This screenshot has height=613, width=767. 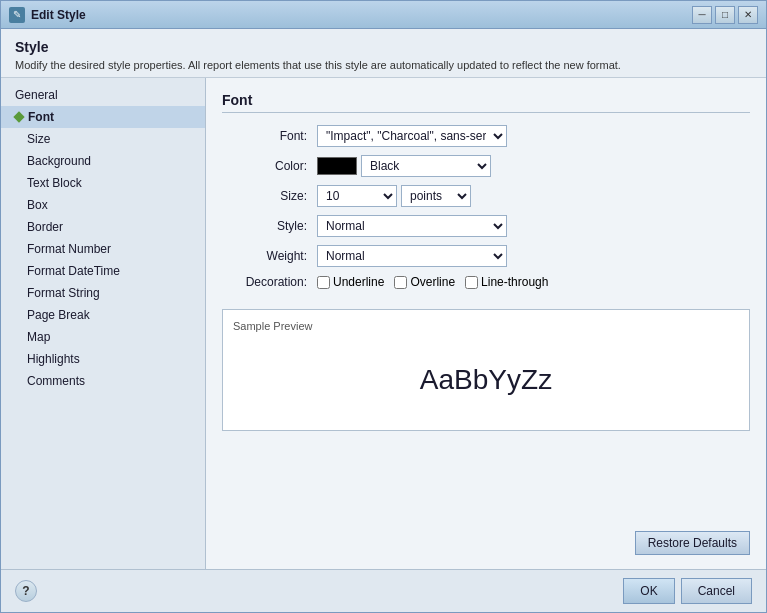 I want to click on size-label: Size:, so click(x=270, y=196).